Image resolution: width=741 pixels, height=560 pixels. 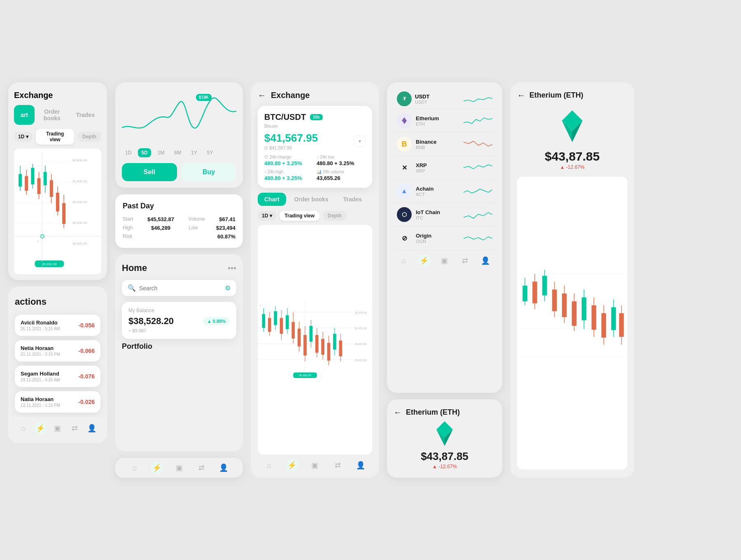 I want to click on bolt-icon-exchange: ⚡, so click(x=292, y=465).